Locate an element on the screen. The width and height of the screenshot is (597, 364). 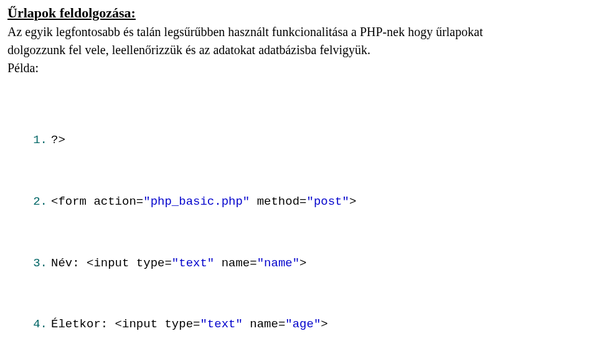
example-label: Példa: is located at coordinates (299, 68).